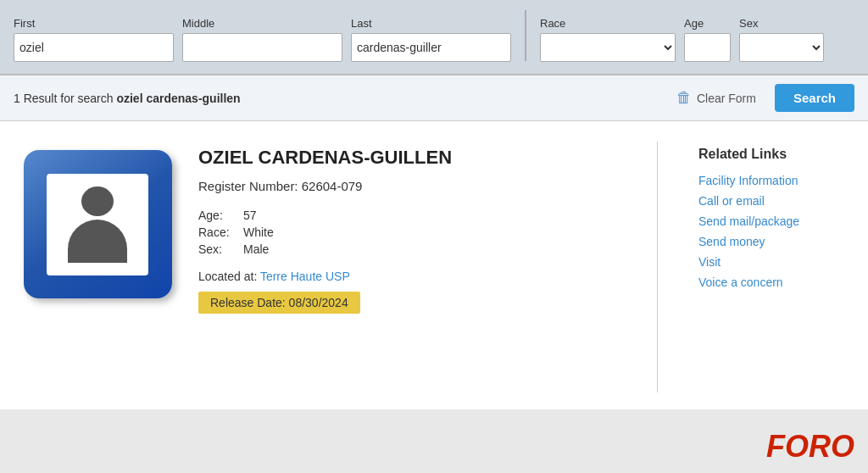  Describe the element at coordinates (775, 201) in the screenshot. I see `link-call-or-email: Call or email` at that location.